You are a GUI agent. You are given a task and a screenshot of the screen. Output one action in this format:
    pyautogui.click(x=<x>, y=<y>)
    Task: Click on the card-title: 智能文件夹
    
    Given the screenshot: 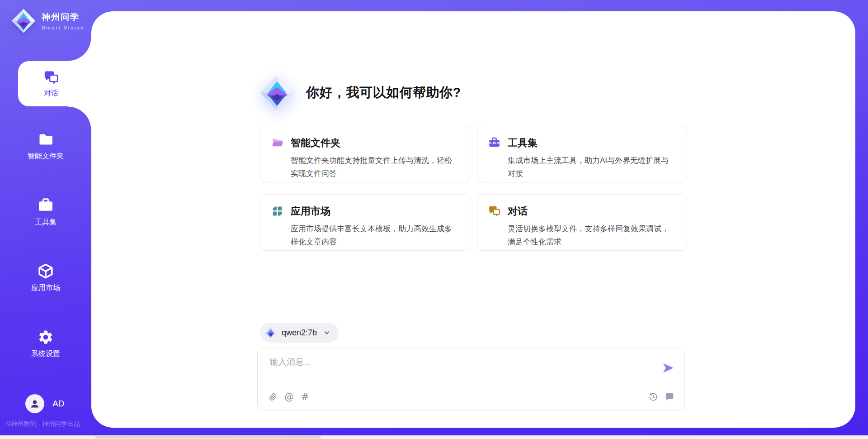 What is the action you would take?
    pyautogui.click(x=375, y=143)
    